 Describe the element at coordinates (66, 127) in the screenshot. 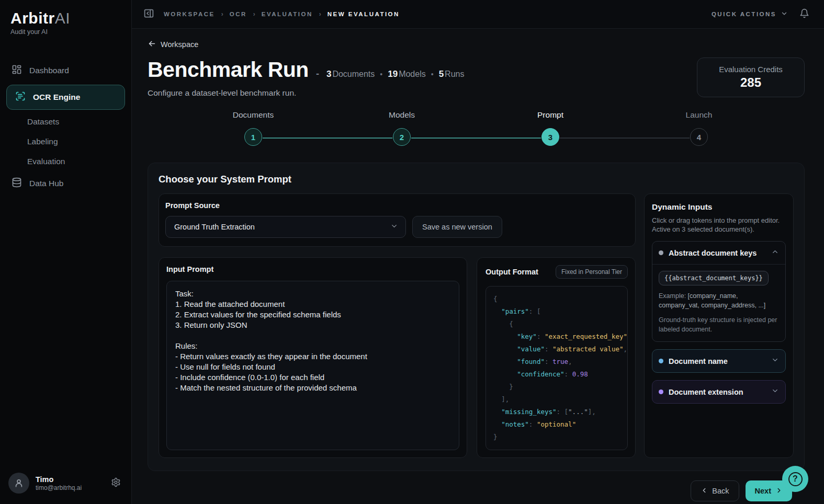

I see `sidebar-nav: Dashboard OCR Engine Datasets Labeling E…` at that location.